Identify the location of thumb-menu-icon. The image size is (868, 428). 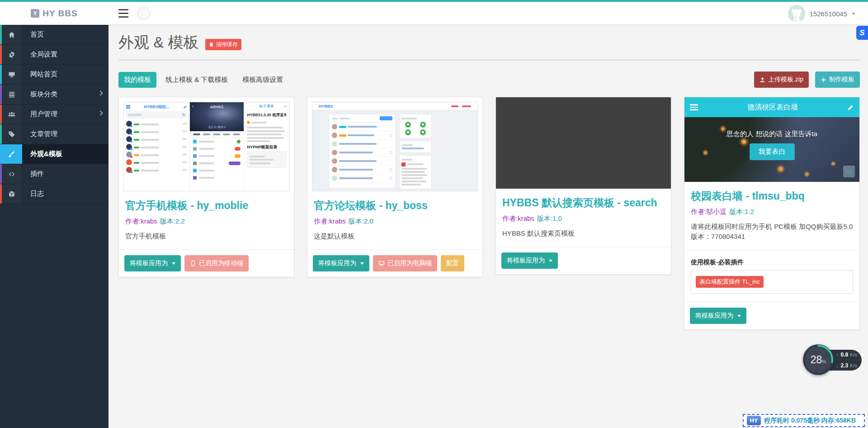
(694, 107).